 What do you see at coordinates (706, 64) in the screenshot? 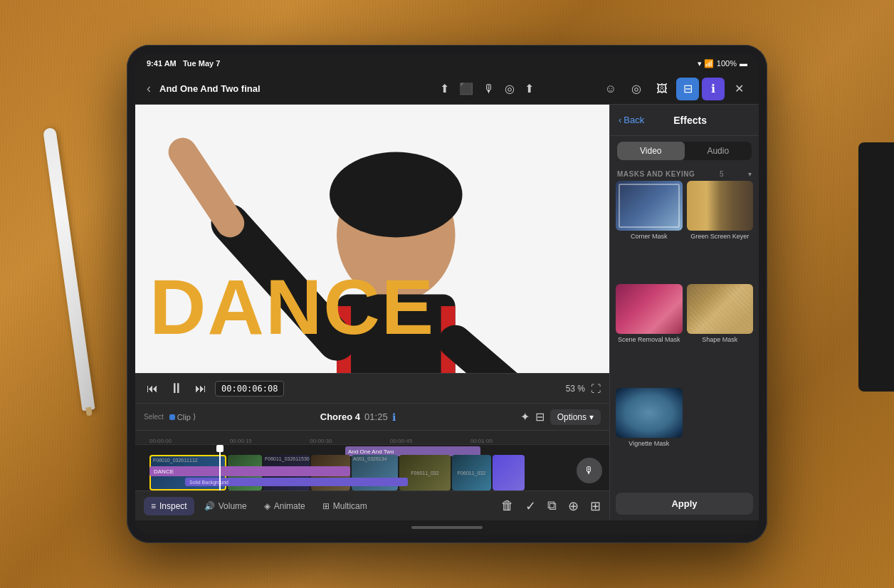
I see `wifi-icon: ▾ 📶` at bounding box center [706, 64].